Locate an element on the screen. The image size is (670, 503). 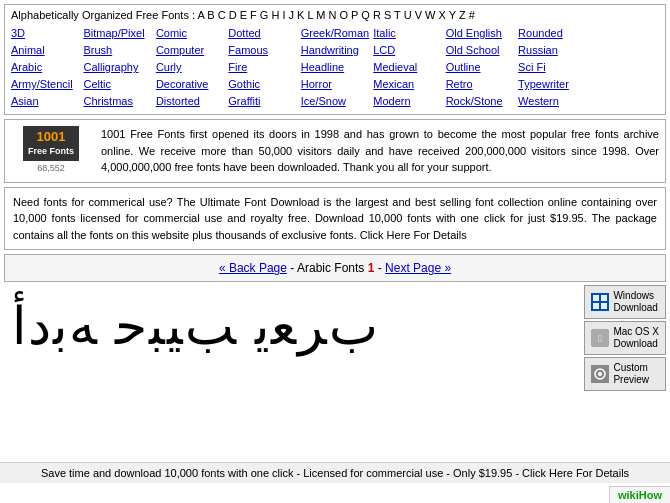
info-section: 1001 Free Fonts 68,552 1001 Free Fonts f… is located at coordinates (335, 151).